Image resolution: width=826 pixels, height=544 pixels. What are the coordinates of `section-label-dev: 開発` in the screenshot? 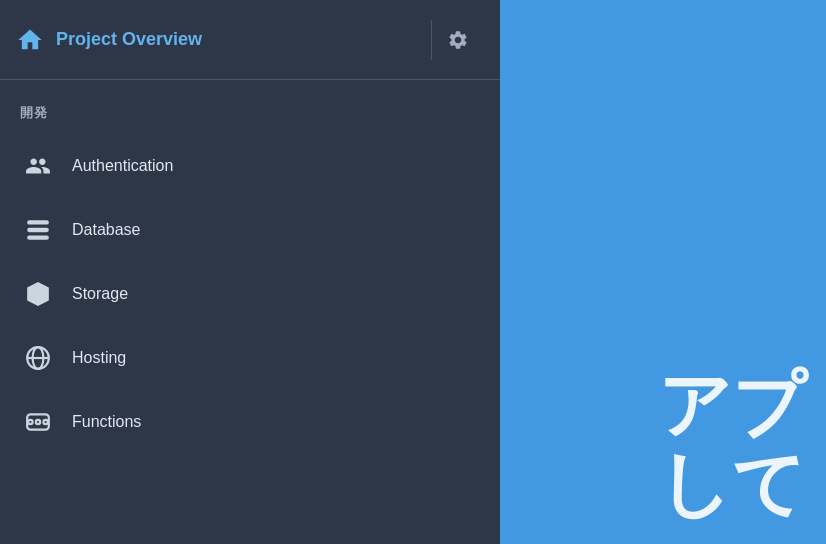 It's located at (250, 107).